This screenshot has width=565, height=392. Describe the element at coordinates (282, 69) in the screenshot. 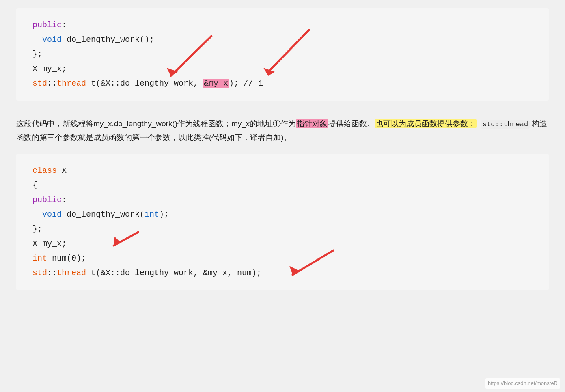

I see `code-line-4: X my_x;` at that location.